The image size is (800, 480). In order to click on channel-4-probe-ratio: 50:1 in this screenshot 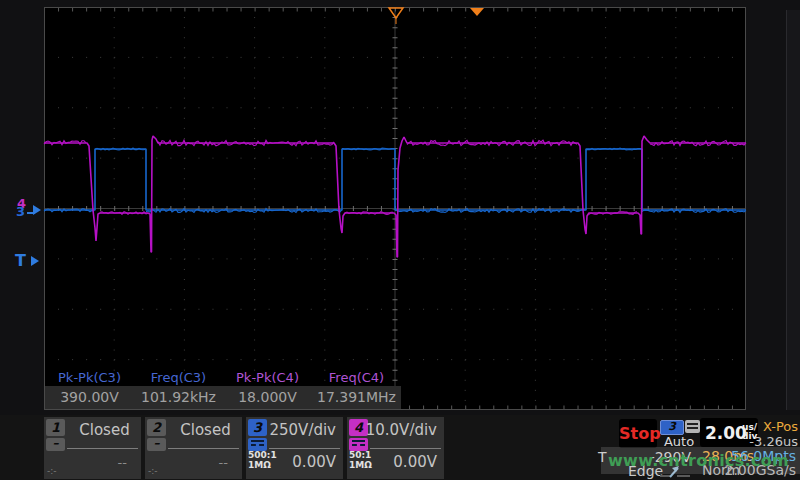, I will do `click(360, 455)`.